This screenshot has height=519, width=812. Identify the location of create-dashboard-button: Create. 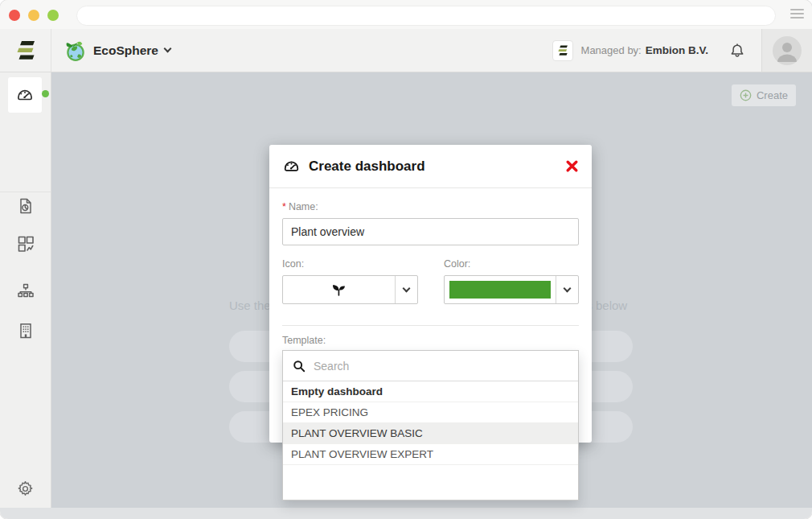
(764, 95).